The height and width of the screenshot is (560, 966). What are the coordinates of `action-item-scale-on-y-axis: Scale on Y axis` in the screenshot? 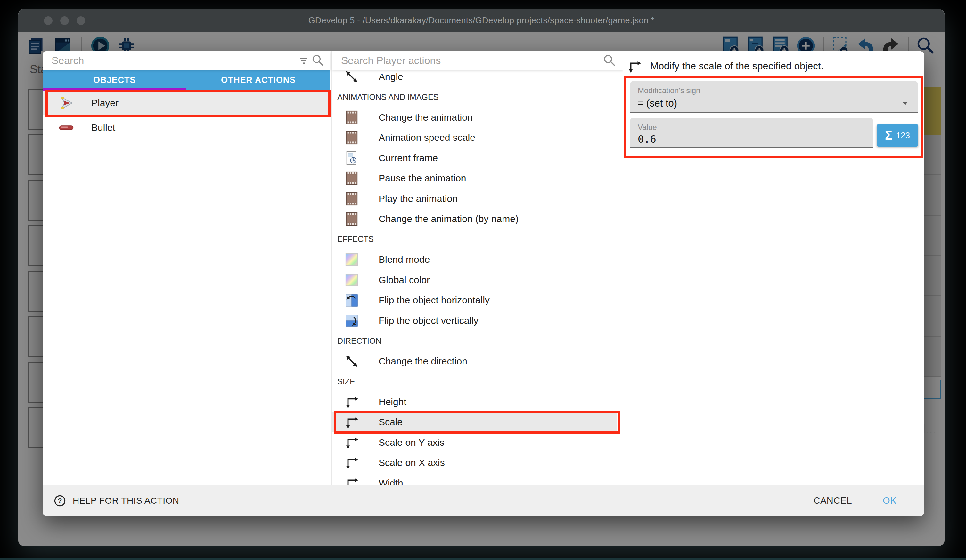 It's located at (475, 443).